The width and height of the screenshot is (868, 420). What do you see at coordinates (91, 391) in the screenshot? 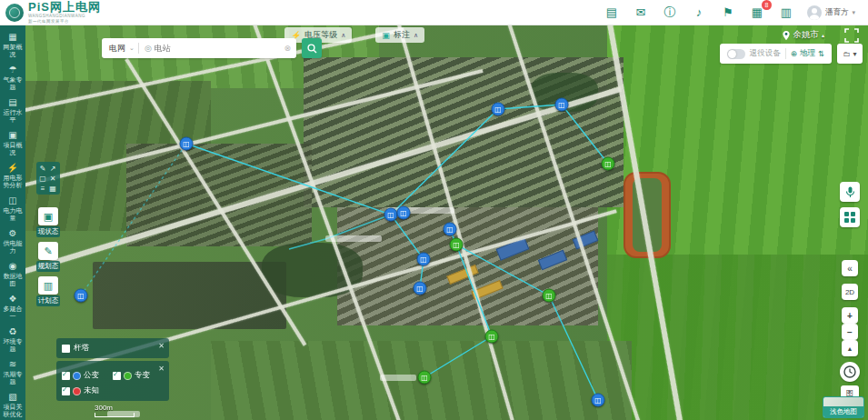
I see `legend-item-label: 未知` at bounding box center [91, 391].